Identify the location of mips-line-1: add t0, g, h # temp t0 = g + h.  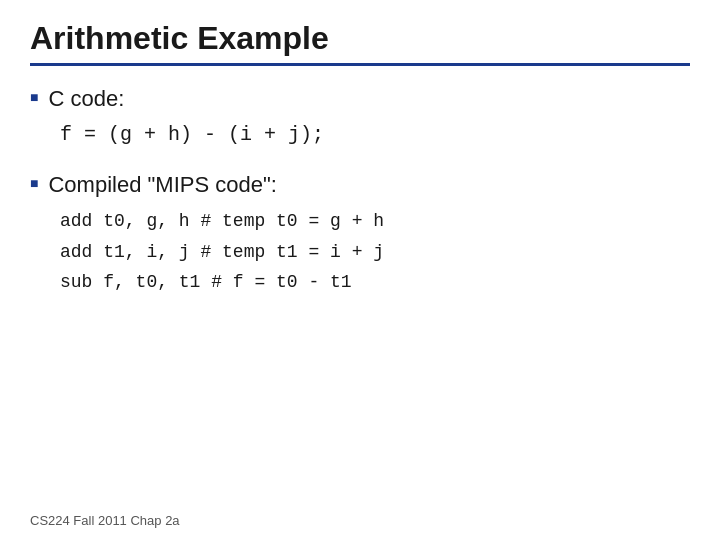
(375, 222).